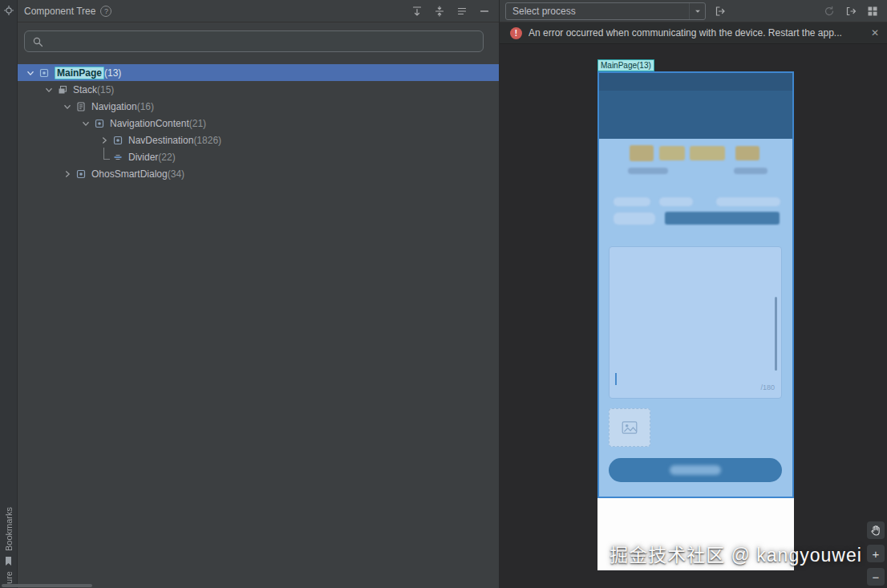 Image resolution: width=887 pixels, height=588 pixels. I want to click on navigation-icon, so click(81, 107).